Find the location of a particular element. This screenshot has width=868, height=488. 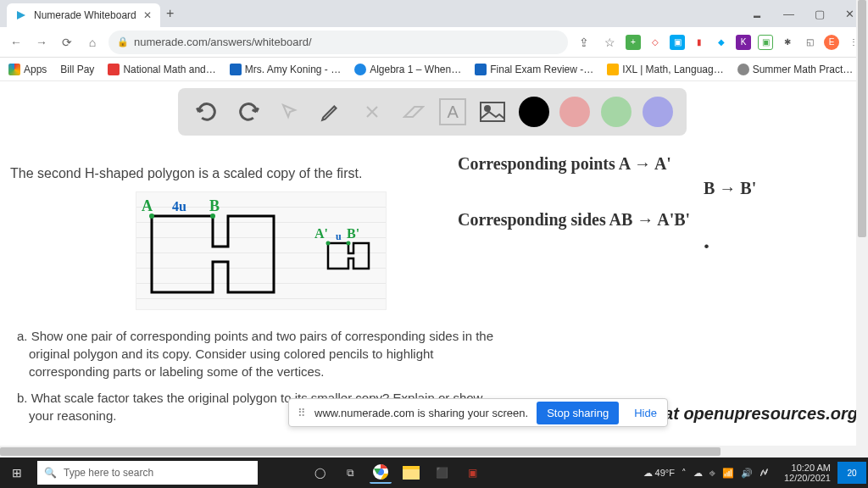

explorer-icon is located at coordinates (411, 473).